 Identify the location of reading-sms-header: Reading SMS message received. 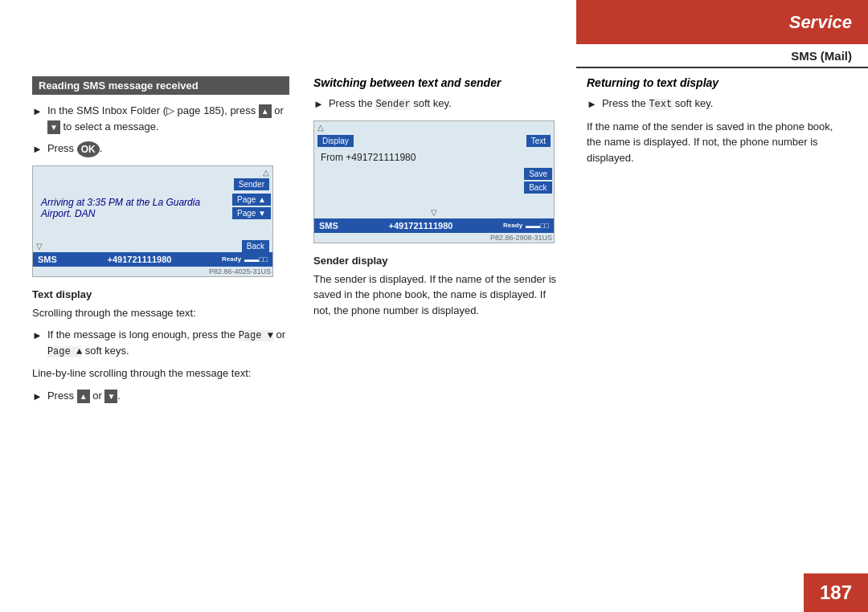
(161, 85).